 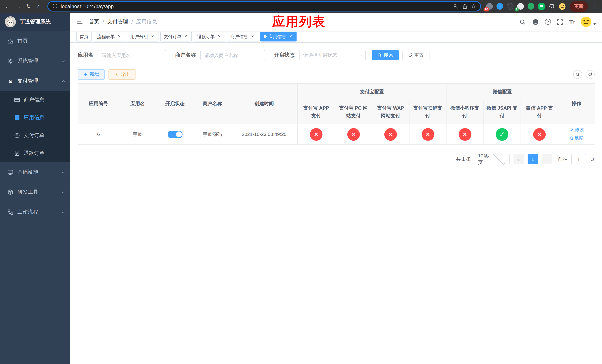 I want to click on extension-icon-4: 1, so click(x=520, y=6).